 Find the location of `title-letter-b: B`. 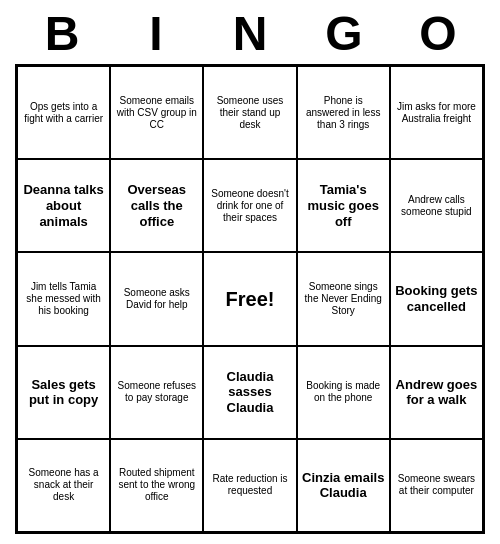

title-letter-b: B is located at coordinates (62, 34).